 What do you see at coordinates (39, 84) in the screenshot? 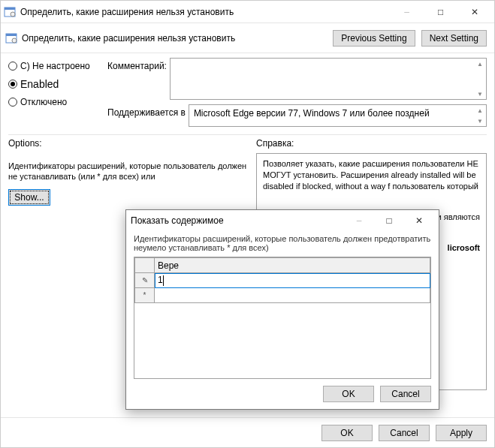
I see `radio-enabled-label: Enabled` at bounding box center [39, 84].